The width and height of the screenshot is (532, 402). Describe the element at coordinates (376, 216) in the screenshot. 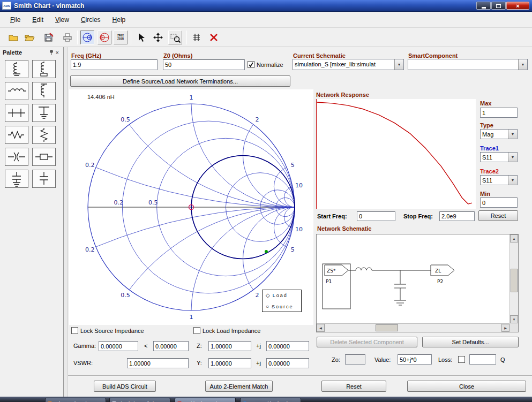

I see `start-freq-input` at that location.